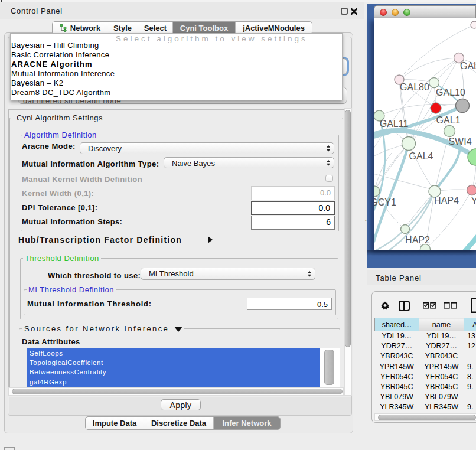 This screenshot has height=450, width=476. Describe the element at coordinates (468, 66) in the screenshot. I see `svg-text: GAL2` at that location.